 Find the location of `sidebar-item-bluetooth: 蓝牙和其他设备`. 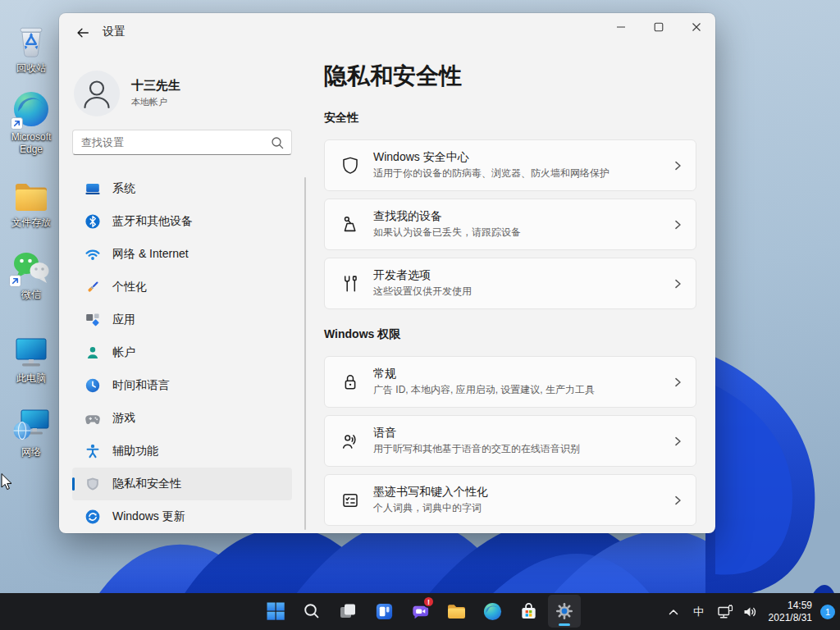

sidebar-item-bluetooth: 蓝牙和其他设备 is located at coordinates (182, 221).